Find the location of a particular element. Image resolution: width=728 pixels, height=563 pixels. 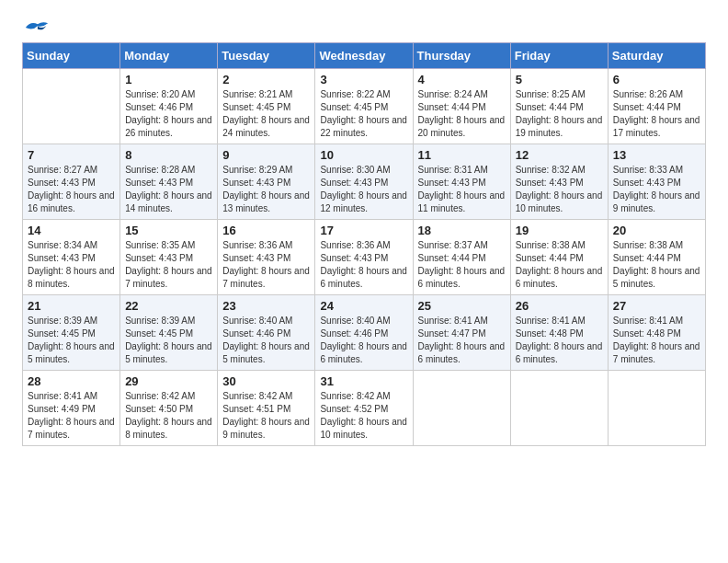

sunrise-text: Sunrise: 8:27 AM is located at coordinates (63, 169).